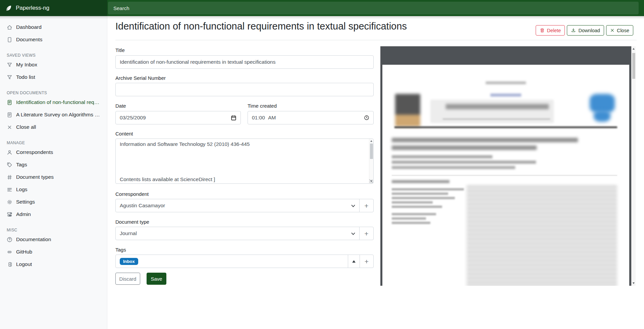  I want to click on save-button: Save, so click(156, 279).